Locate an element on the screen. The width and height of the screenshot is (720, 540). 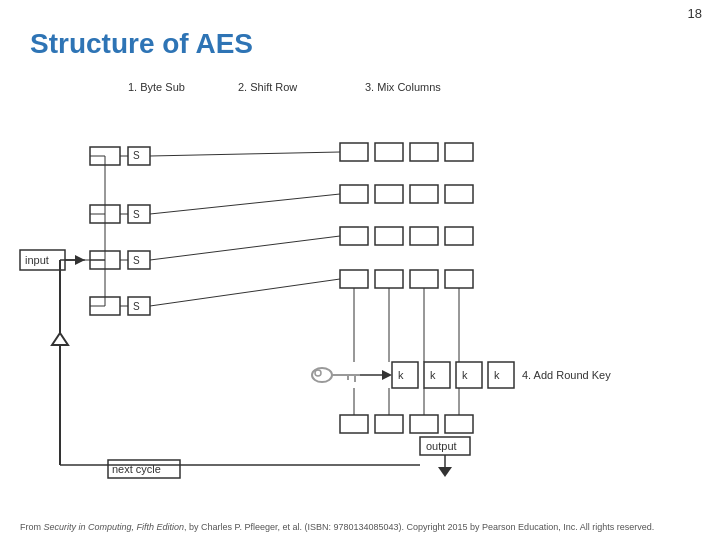
svg-text: output is located at coordinates (442, 446).